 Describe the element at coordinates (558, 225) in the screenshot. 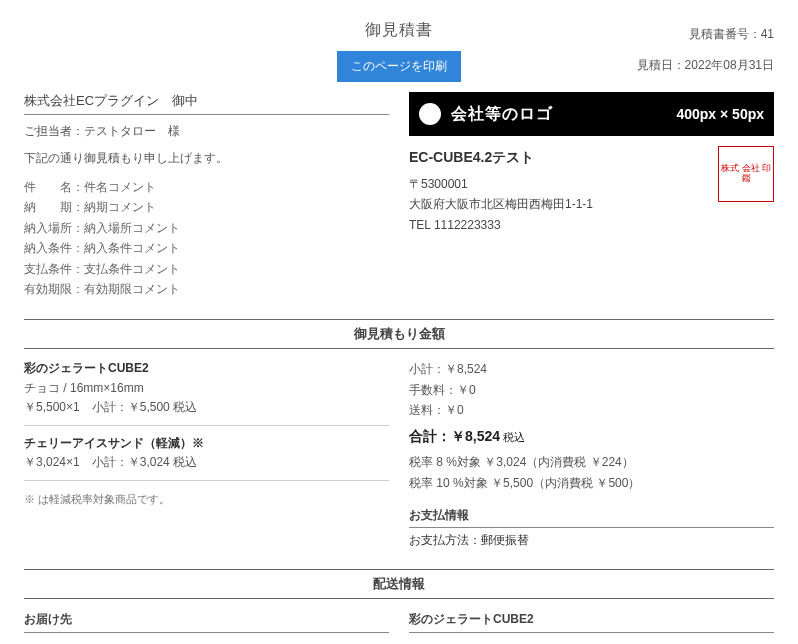

I see `company-tel: TEL 1112223333` at that location.